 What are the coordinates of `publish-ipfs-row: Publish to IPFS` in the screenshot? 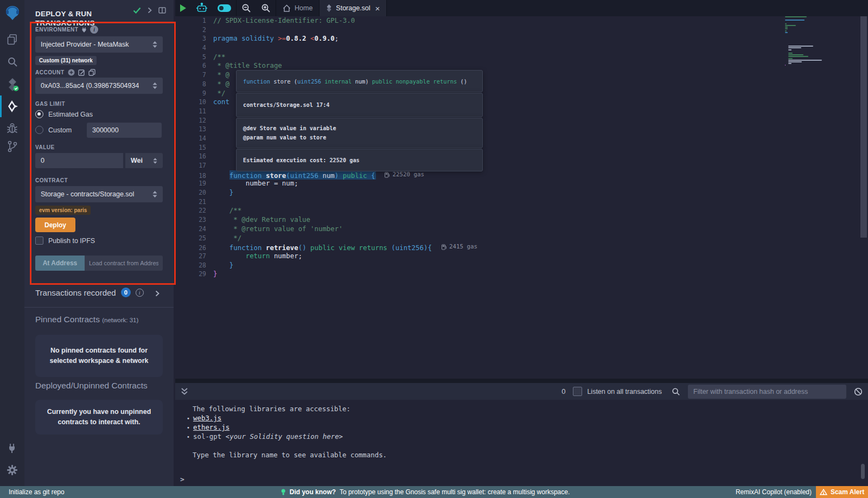 It's located at (65, 241).